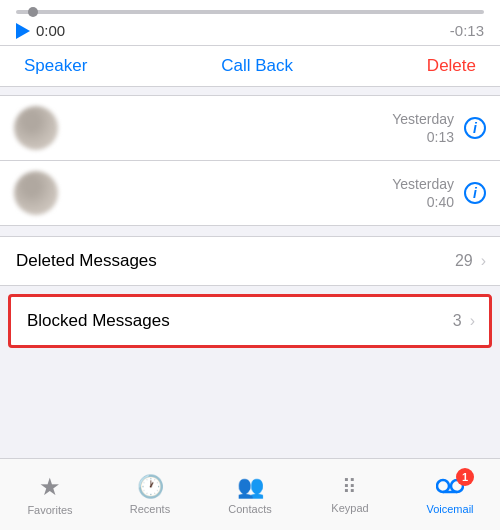 This screenshot has height=530, width=500. Describe the element at coordinates (250, 23) in the screenshot. I see `audio-player: 0:00 -0:13` at that location.